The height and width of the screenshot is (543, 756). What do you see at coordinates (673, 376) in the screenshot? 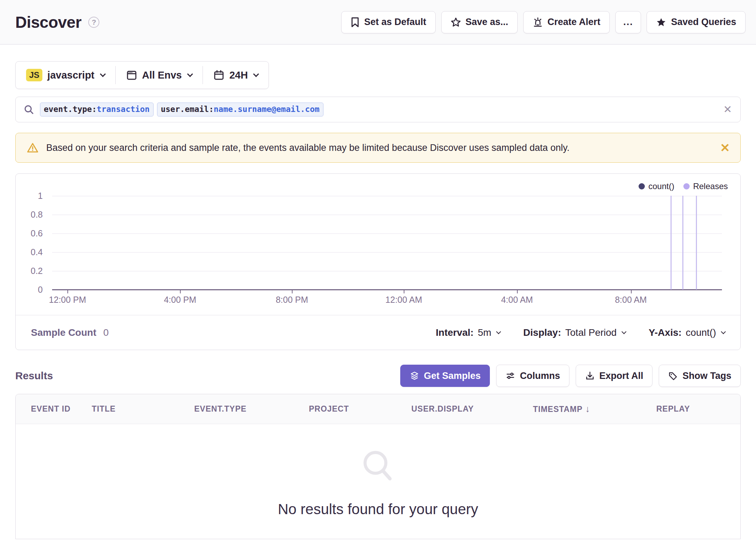
I see `tag-icon` at bounding box center [673, 376].